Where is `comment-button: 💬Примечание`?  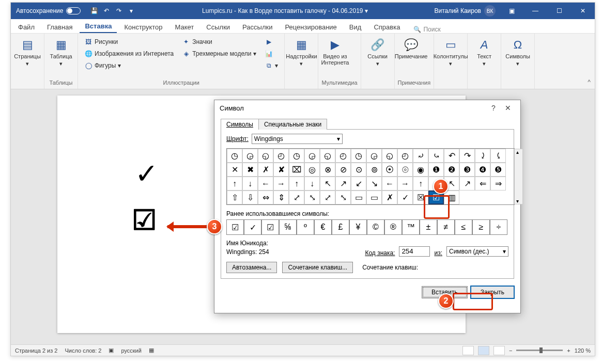 comment-button: 💬Примечание is located at coordinates (411, 57).